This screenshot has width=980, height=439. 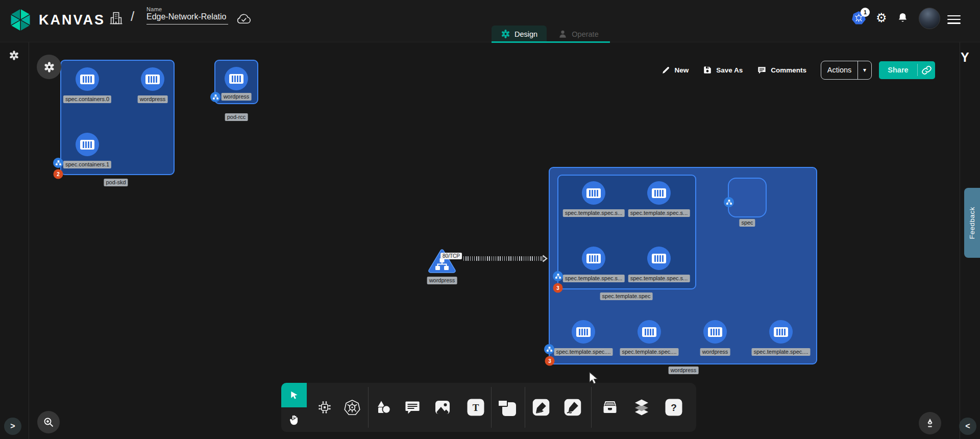 I want to click on shapes-icon, so click(x=384, y=407).